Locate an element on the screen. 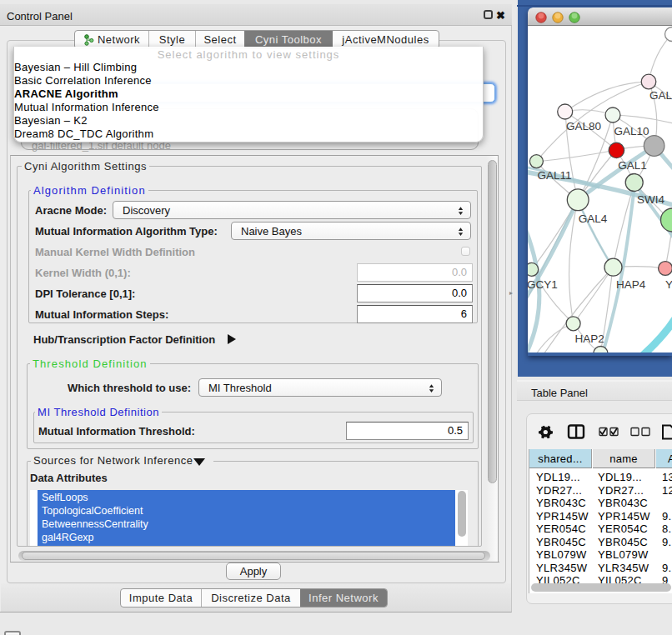 This screenshot has width=672, height=635. svg-text: GAL4 is located at coordinates (594, 218).